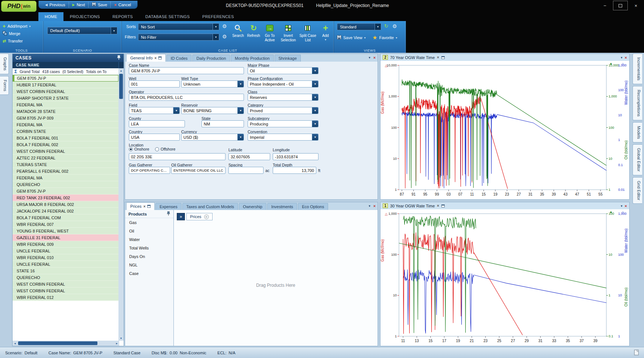 Image resolution: width=644 pixels, height=358 pixels. I want to click on country-input: USA, so click(154, 137).